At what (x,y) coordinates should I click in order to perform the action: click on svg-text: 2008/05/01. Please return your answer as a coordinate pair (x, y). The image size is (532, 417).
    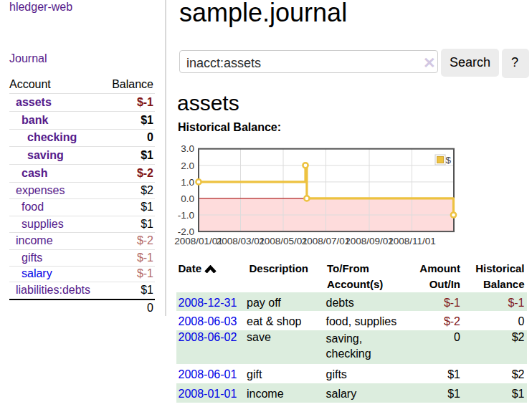
    Looking at the image, I should click on (283, 241).